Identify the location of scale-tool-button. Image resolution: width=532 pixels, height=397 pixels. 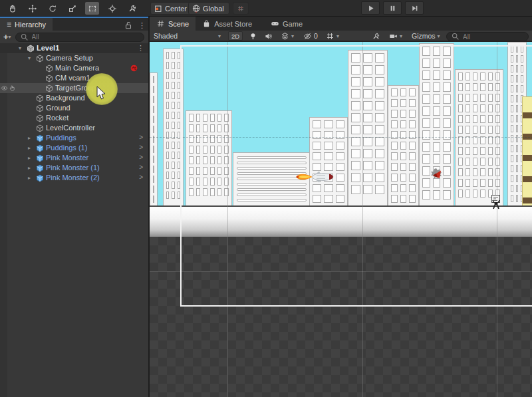
(72, 8).